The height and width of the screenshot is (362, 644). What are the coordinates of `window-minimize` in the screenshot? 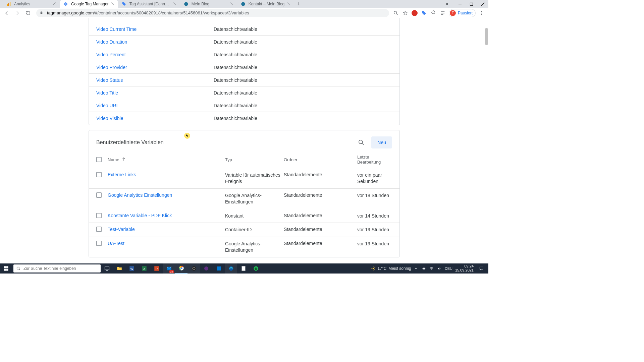 It's located at (460, 4).